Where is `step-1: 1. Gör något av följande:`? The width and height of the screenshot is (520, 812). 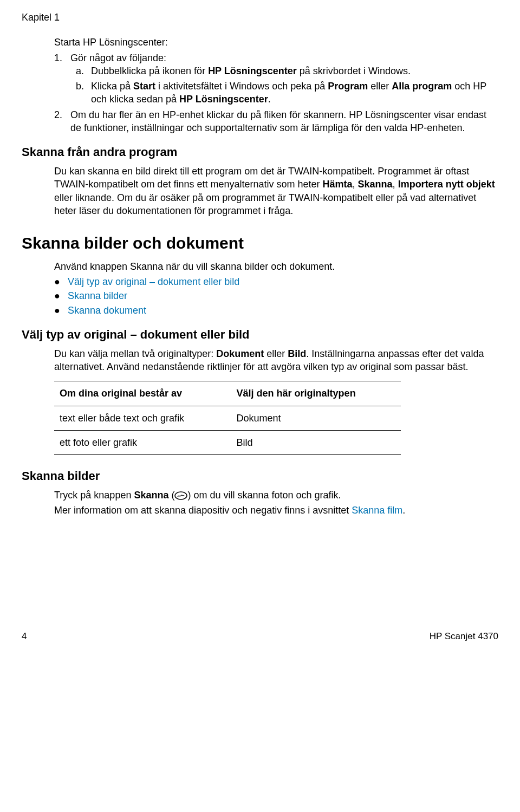
step-1: 1. Gör något av följande: is located at coordinates (276, 58).